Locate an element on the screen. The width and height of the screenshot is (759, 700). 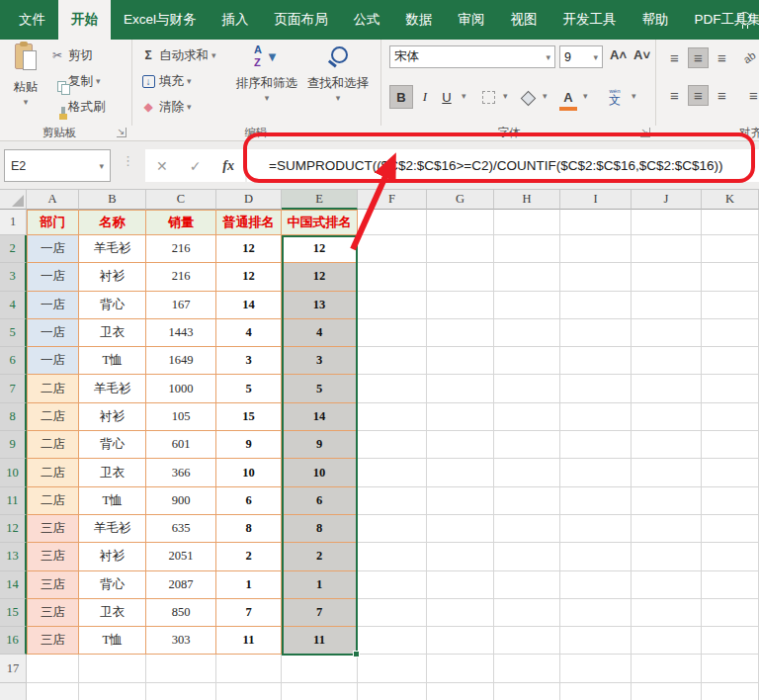
table-header-cell: 普通排名 is located at coordinates (249, 222).